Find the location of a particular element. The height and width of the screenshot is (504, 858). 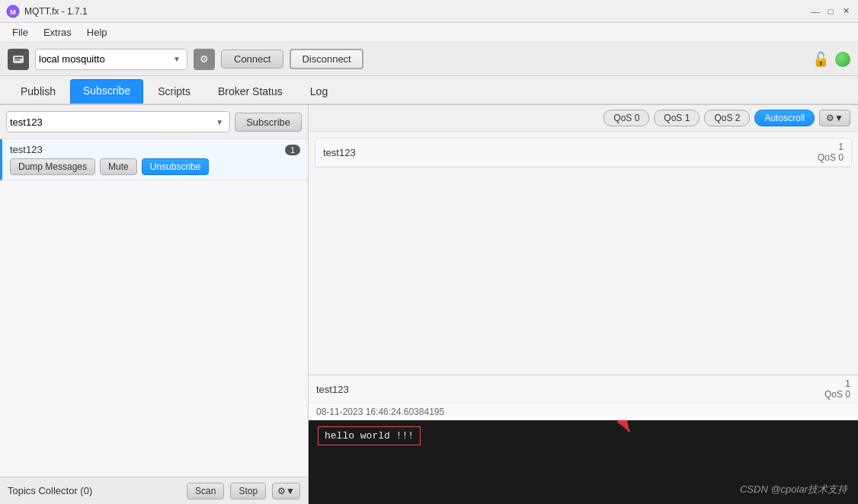

connect-button: Connect is located at coordinates (252, 59).